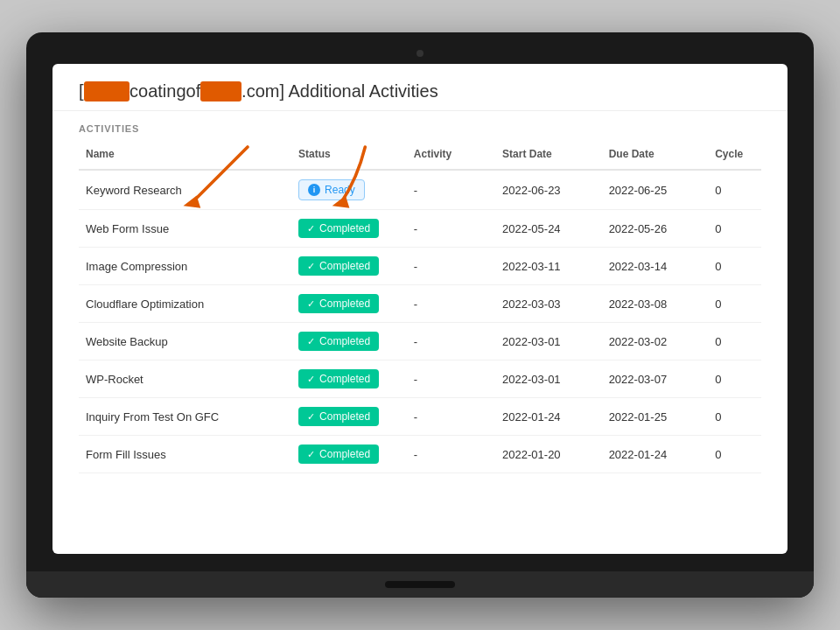  Describe the element at coordinates (655, 416) in the screenshot. I see `cell-duedate: 2022-01-25` at that location.